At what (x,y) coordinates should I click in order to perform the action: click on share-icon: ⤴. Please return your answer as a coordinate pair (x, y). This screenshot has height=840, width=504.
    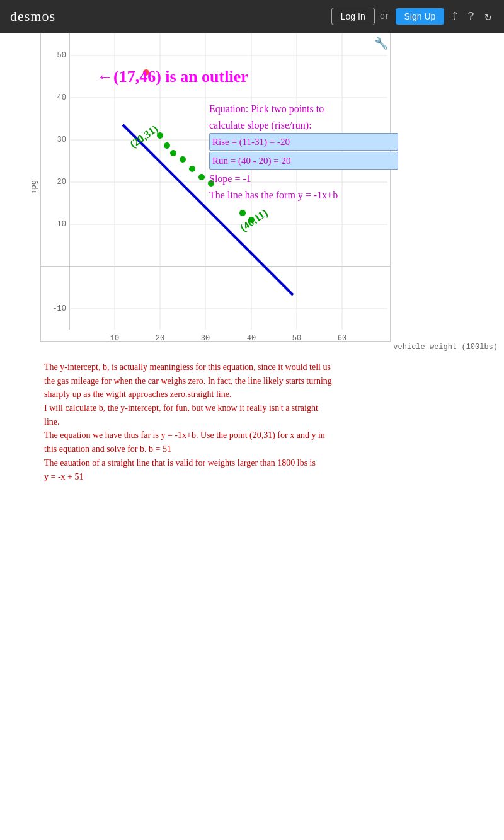
    Looking at the image, I should click on (455, 16).